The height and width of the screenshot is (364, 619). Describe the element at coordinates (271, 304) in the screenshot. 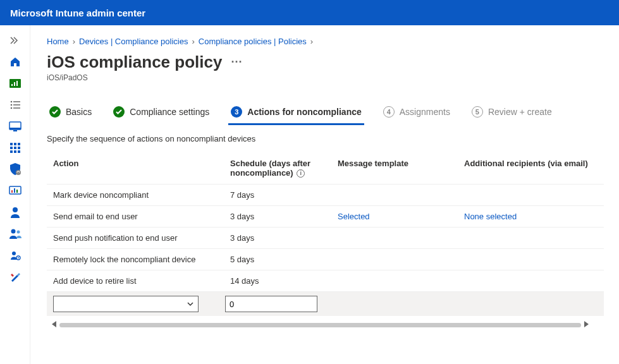

I see `schedule-input` at that location.